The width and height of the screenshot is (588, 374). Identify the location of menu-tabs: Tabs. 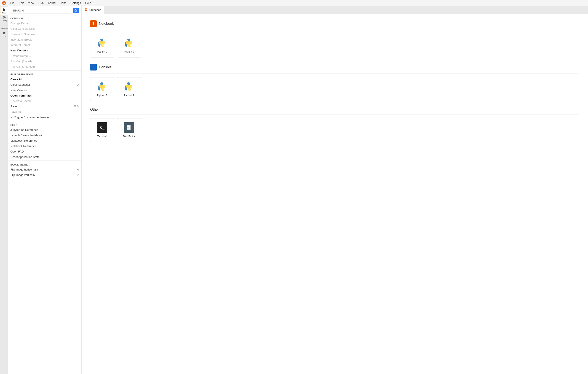
(63, 3).